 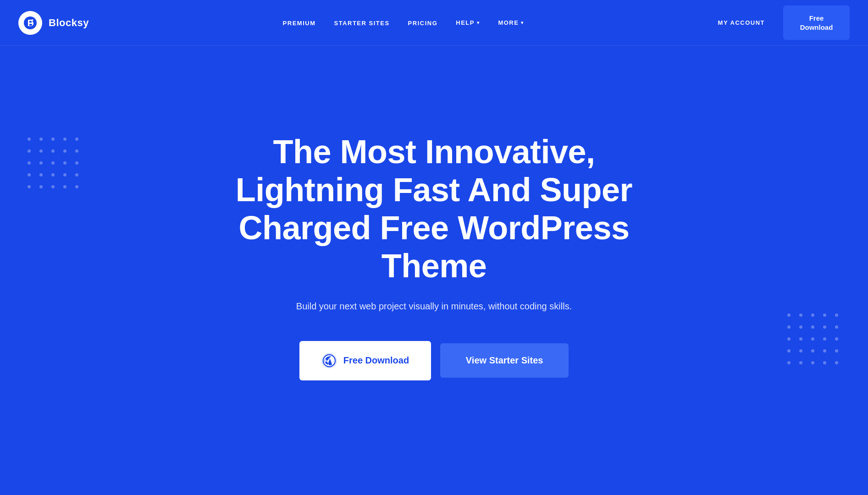 What do you see at coordinates (329, 361) in the screenshot?
I see `wordpress-icon` at bounding box center [329, 361].